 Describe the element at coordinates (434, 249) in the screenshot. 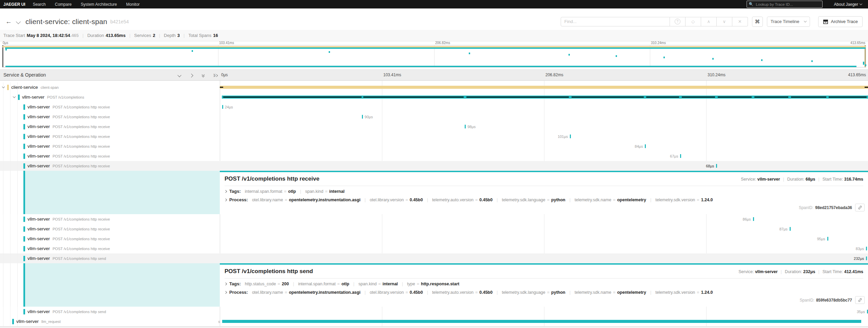

I see `span-row-12: vllm-server POST /v1/completions http re…` at that location.